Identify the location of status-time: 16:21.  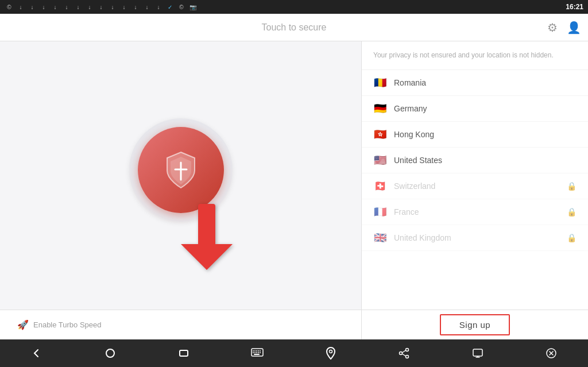
(574, 7).